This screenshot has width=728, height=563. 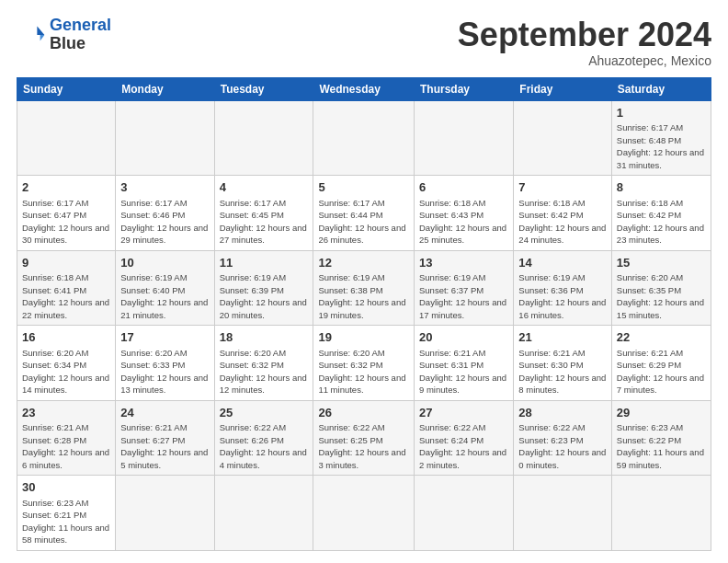 What do you see at coordinates (263, 296) in the screenshot?
I see `day-info: Sunrise: 6:19 AMSunset: 6:39 PMDaylight:…` at bounding box center [263, 296].